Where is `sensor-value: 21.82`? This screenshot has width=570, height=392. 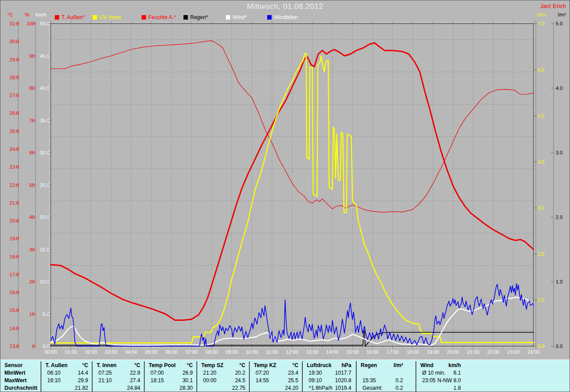
sensor-value: 21.82 is located at coordinates (81, 388).